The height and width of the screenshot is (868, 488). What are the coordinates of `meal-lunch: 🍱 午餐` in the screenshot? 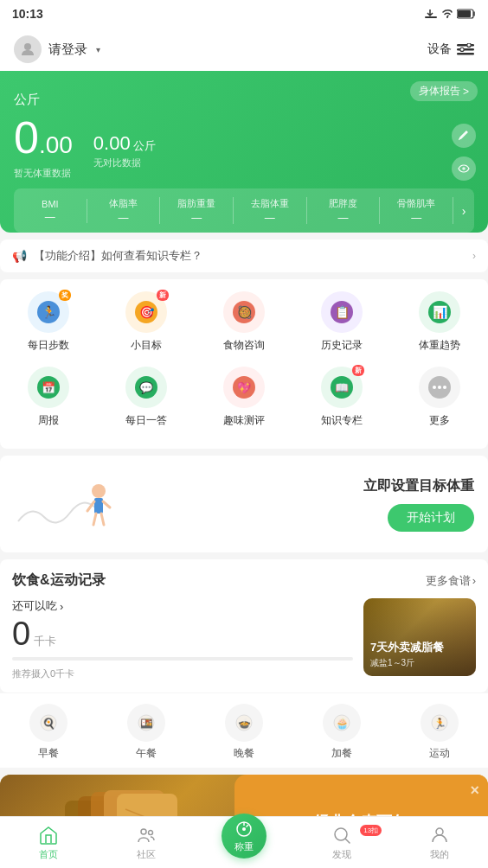 It's located at (146, 732).